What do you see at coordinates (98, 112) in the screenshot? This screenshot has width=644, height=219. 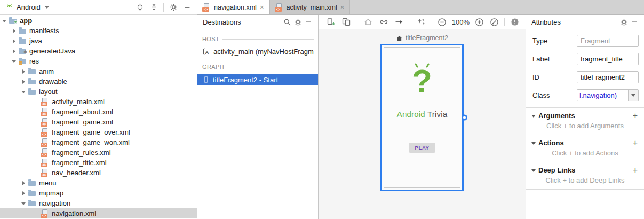 I see `tree-item-fragment-about-xml: <>fragment_about.xml` at bounding box center [98, 112].